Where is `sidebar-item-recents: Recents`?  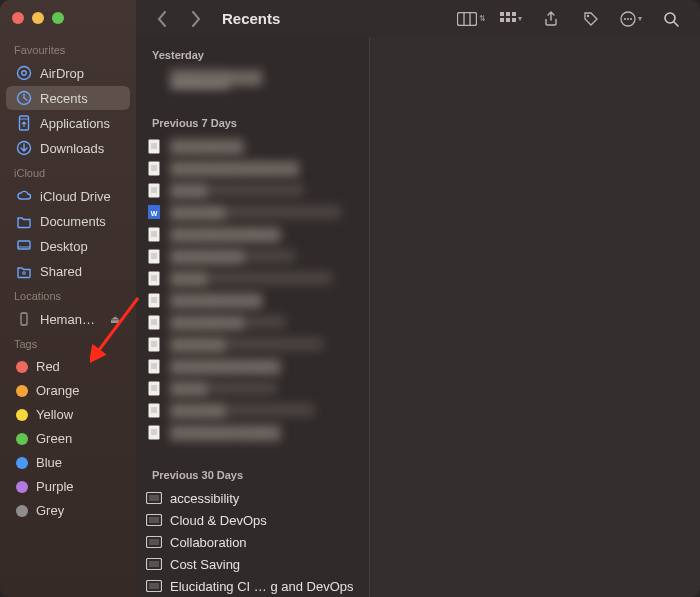
sidebar-item-recents: Recents is located at coordinates (68, 98).